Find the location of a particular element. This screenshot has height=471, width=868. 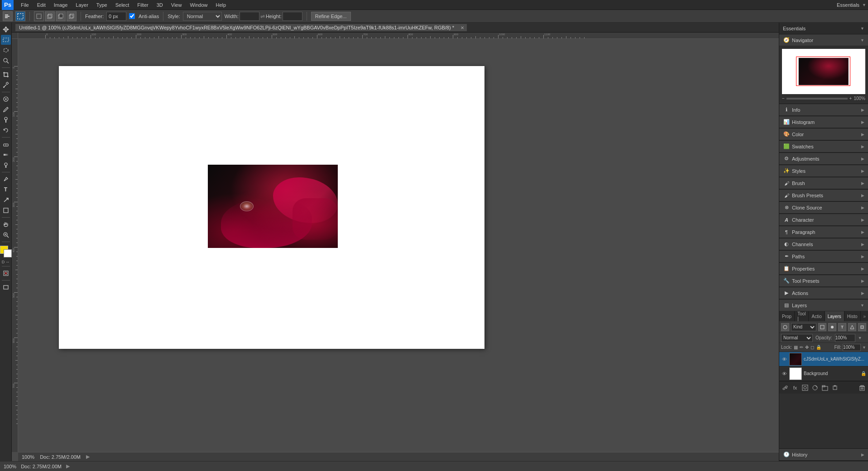

eraser-tool is located at coordinates (6, 144).